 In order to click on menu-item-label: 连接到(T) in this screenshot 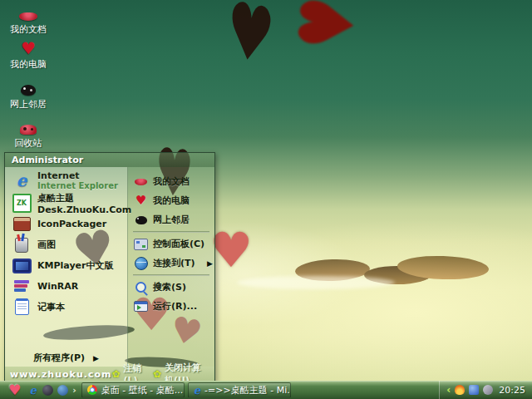, I will do `click(178, 263)`.